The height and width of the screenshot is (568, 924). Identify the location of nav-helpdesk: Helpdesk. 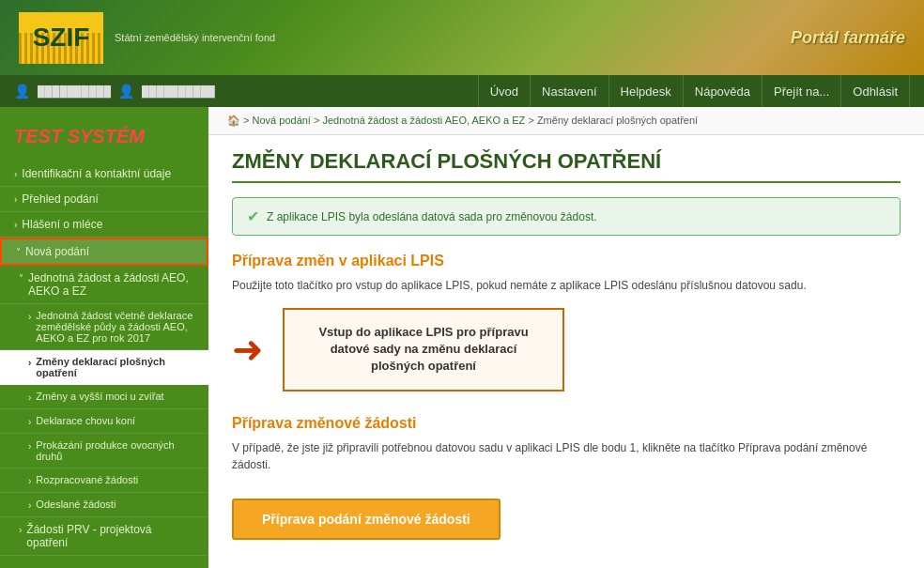
(646, 91).